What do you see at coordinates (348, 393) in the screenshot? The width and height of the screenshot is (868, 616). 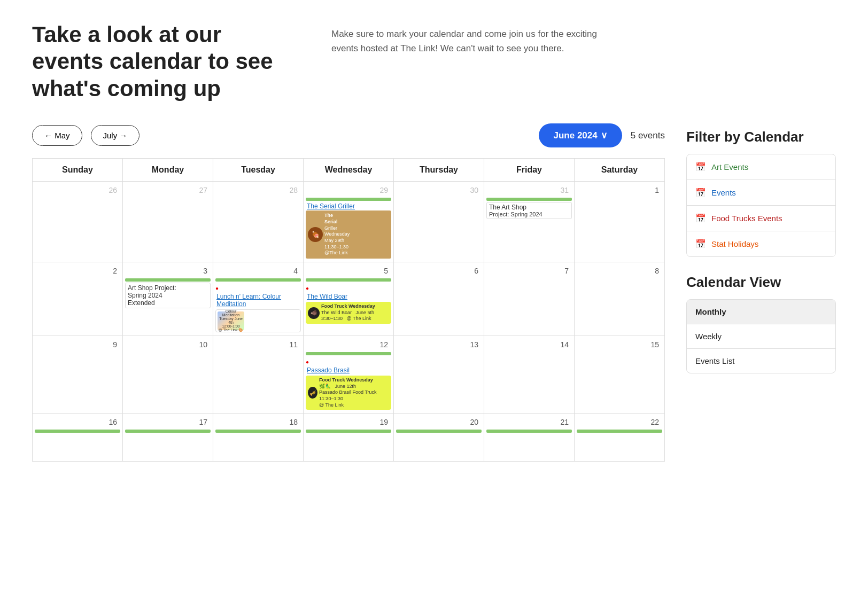 I see `passado-card: 🎺 Food Truck Wednesday 🌿🦜 June 12th Pass…` at bounding box center [348, 393].